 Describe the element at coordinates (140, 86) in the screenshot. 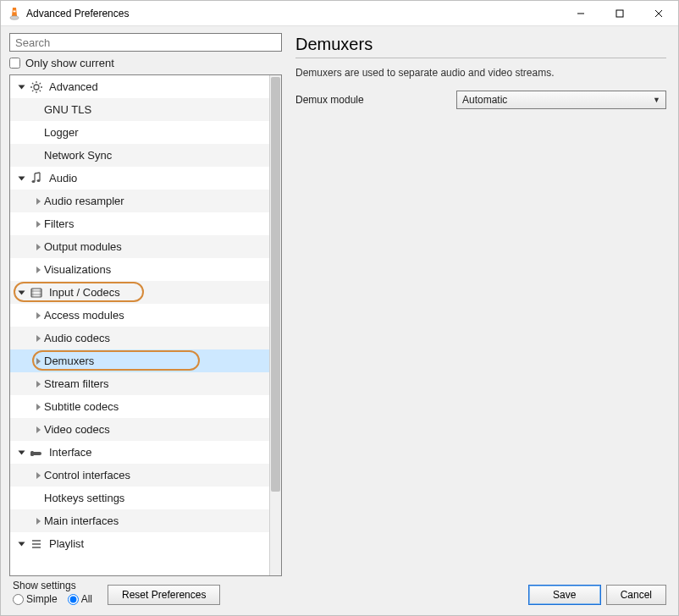

I see `tree-item-advanced: Advanced` at that location.